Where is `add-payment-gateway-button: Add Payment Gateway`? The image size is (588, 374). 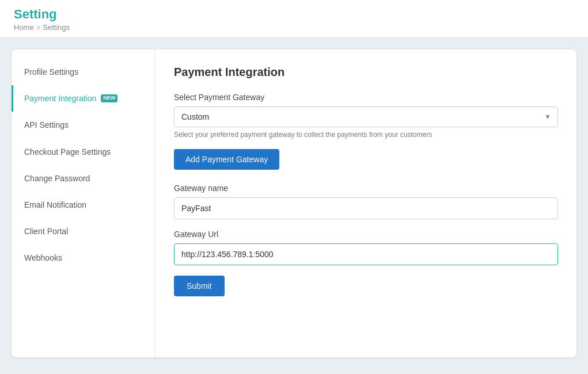 add-payment-gateway-button: Add Payment Gateway is located at coordinates (227, 159).